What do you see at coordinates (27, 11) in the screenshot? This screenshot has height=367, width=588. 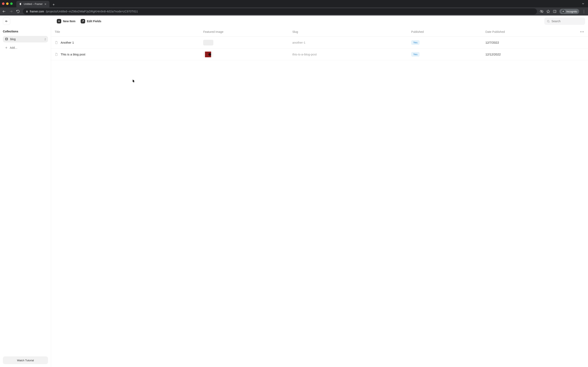 I see `lock-icon` at bounding box center [27, 11].